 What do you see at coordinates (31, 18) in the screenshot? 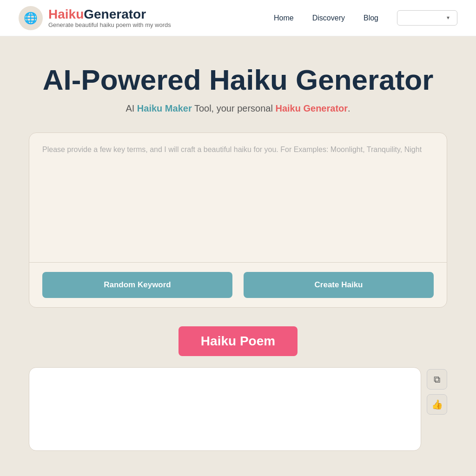
I see `logo-icon: 🌐` at bounding box center [31, 18].